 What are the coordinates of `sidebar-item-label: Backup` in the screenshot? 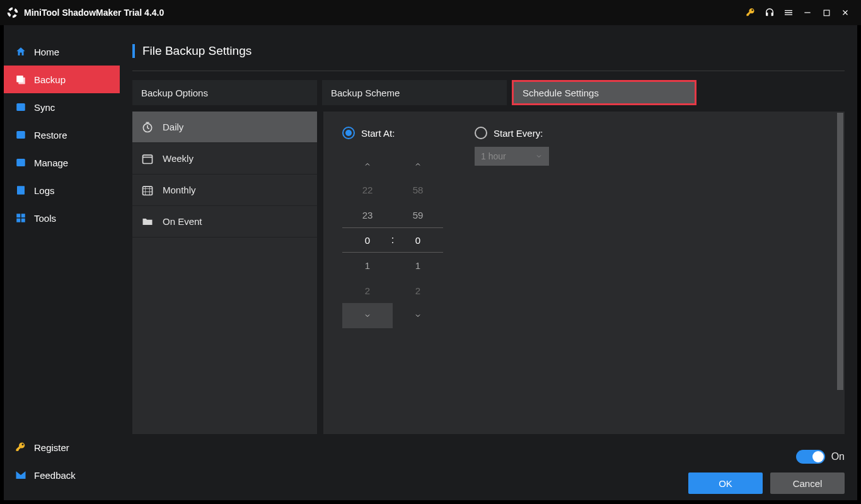 It's located at (50, 79).